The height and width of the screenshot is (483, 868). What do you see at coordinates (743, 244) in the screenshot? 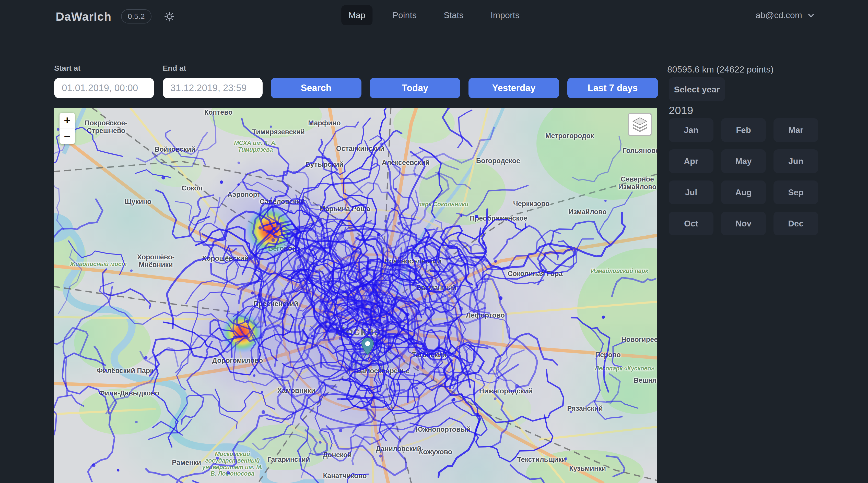
I see `sidebar-divider` at bounding box center [743, 244].